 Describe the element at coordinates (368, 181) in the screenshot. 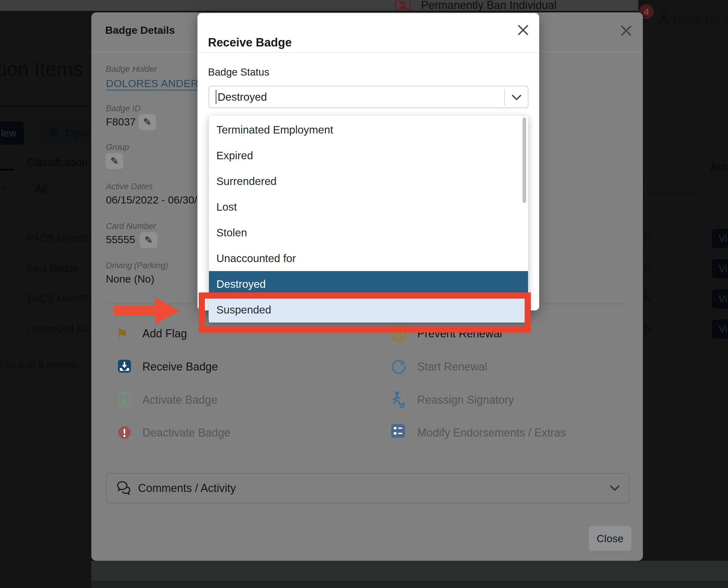

I see `dropdown-option: Surrendered` at that location.